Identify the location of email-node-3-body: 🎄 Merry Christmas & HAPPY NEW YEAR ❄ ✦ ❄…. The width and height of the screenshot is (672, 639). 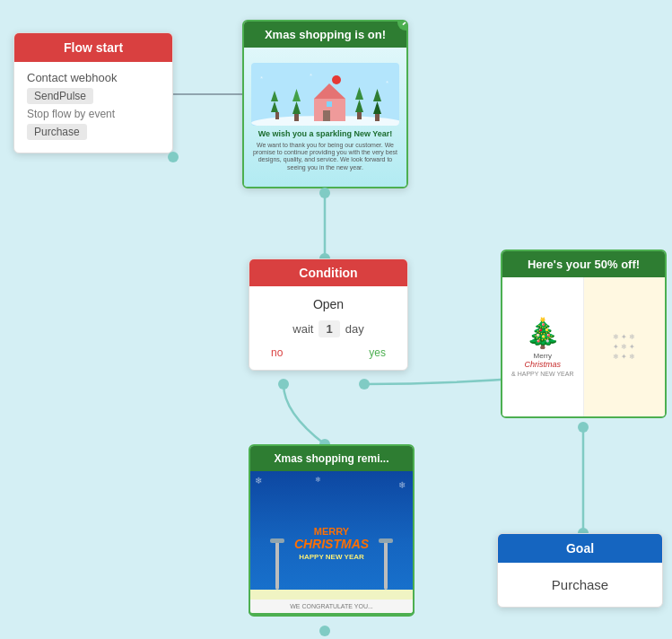
(583, 346).